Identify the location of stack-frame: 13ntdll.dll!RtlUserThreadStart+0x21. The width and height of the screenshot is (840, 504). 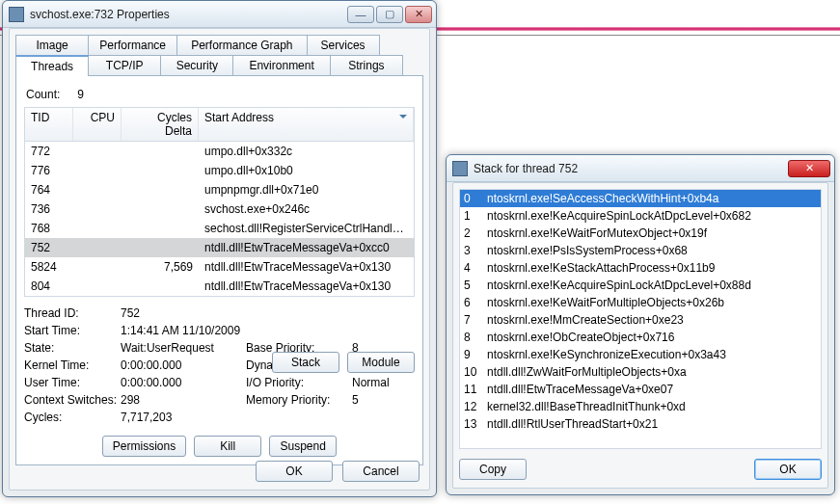
(640, 424).